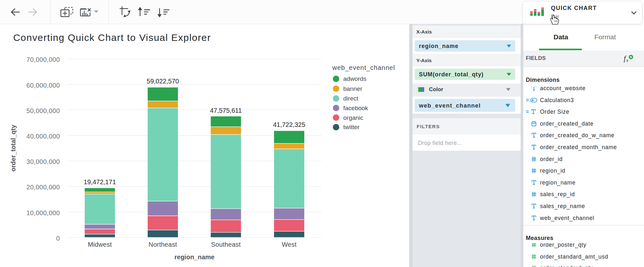  I want to click on svg-text: 0, so click(58, 238).